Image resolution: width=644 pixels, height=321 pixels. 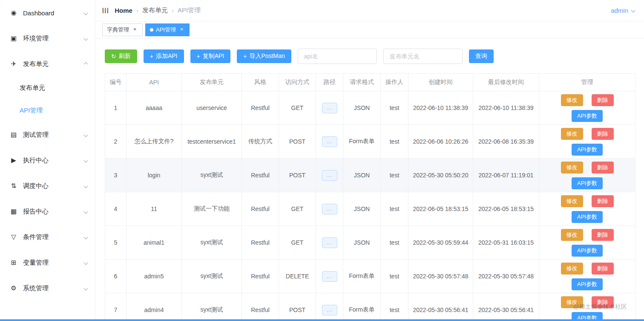 What do you see at coordinates (154, 83) in the screenshot?
I see `column-header: API` at bounding box center [154, 83].